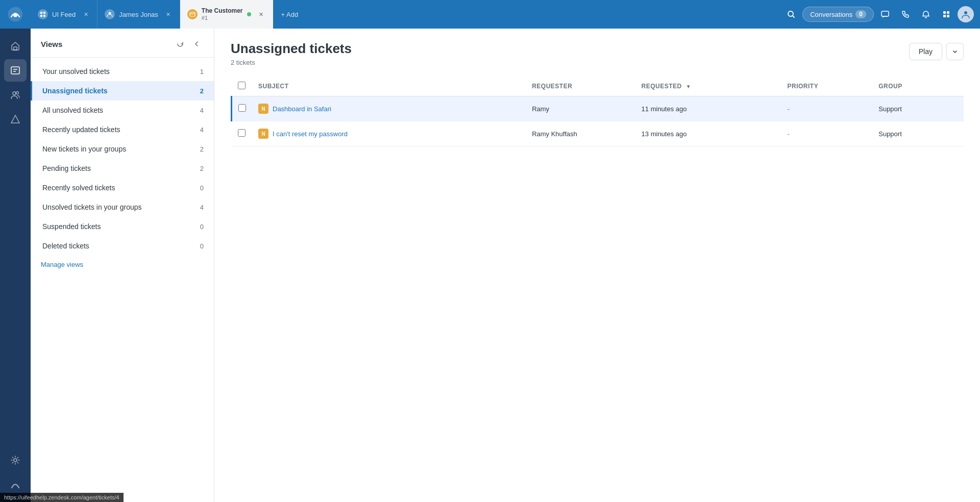 This screenshot has width=980, height=502. What do you see at coordinates (122, 227) in the screenshot?
I see `sidebar-item-suspended: Suspended tickets 0` at bounding box center [122, 227].